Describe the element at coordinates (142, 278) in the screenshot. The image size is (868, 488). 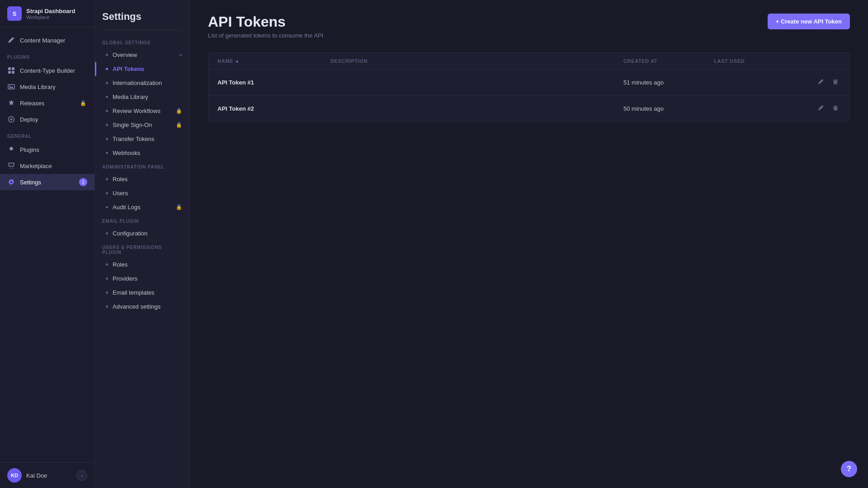
I see `settings-item-providers: Providers` at that location.